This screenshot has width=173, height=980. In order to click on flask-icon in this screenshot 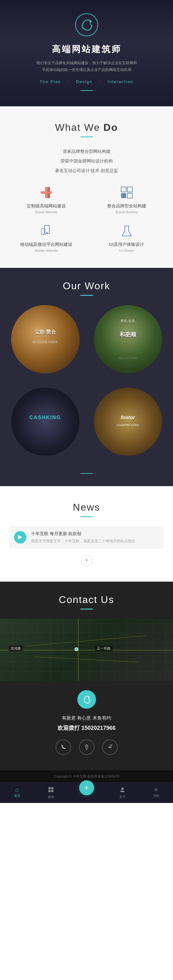, I will do `click(127, 231)`.